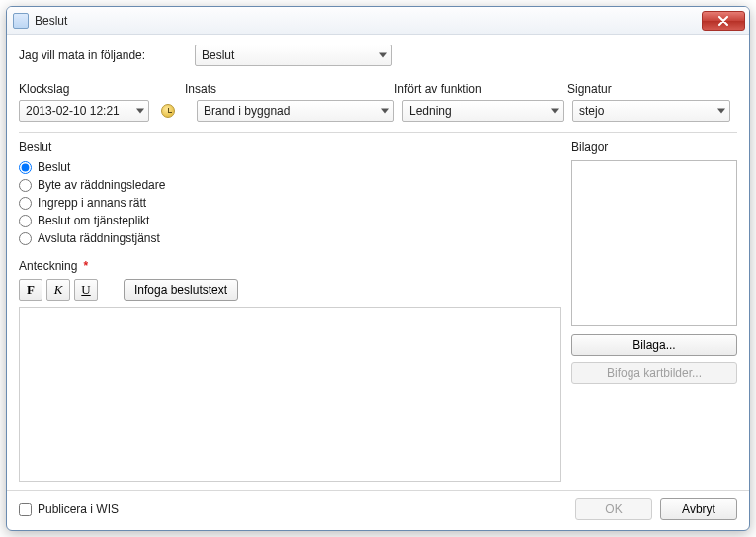 The height and width of the screenshot is (537, 756). What do you see at coordinates (378, 55) in the screenshot?
I see `entry-type-row: Jag vill mata in följande: Beslut` at bounding box center [378, 55].